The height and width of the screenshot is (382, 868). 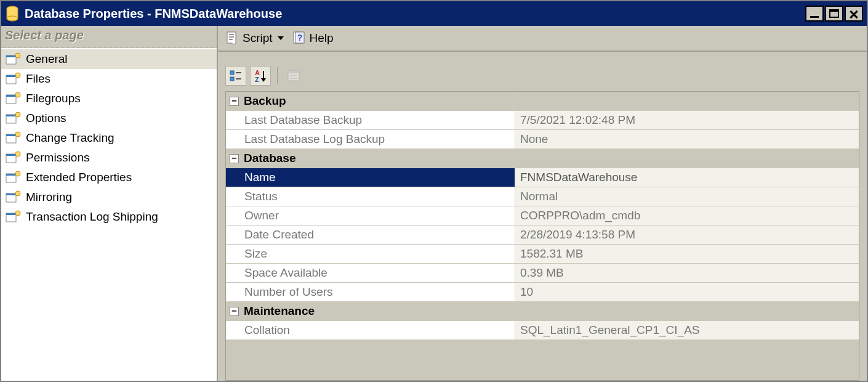 What do you see at coordinates (286, 273) in the screenshot?
I see `property-label: Space Available` at bounding box center [286, 273].